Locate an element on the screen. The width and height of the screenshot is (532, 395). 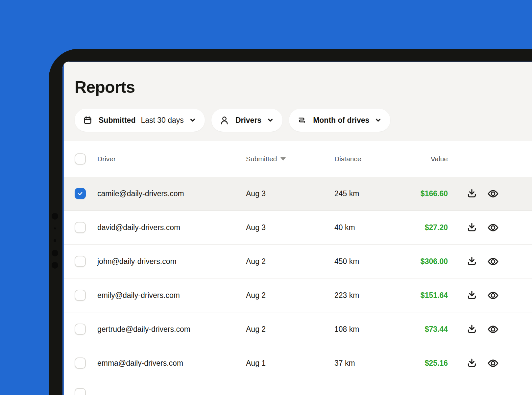
table-row: gertrude@daily-drivers.com Aug 2 108 km … is located at coordinates (297, 329).